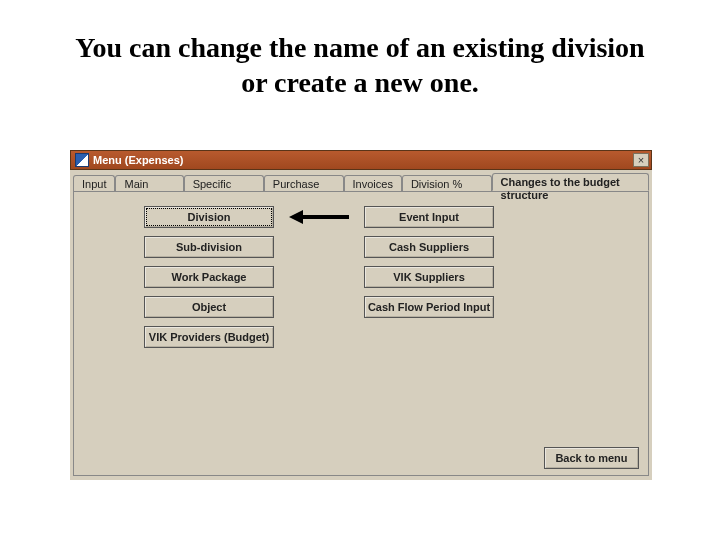 The width and height of the screenshot is (720, 540). Describe the element at coordinates (94, 184) in the screenshot. I see `tab-input: Input` at that location.